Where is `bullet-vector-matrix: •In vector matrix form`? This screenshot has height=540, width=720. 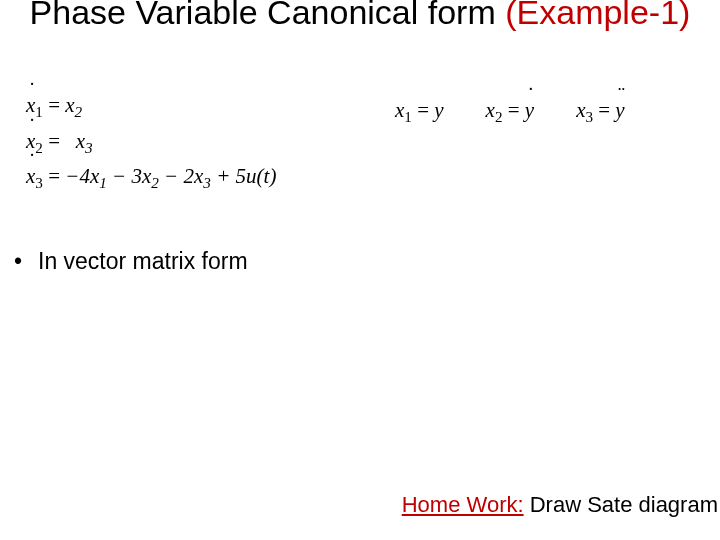 bullet-vector-matrix: •In vector matrix form is located at coordinates (131, 262).